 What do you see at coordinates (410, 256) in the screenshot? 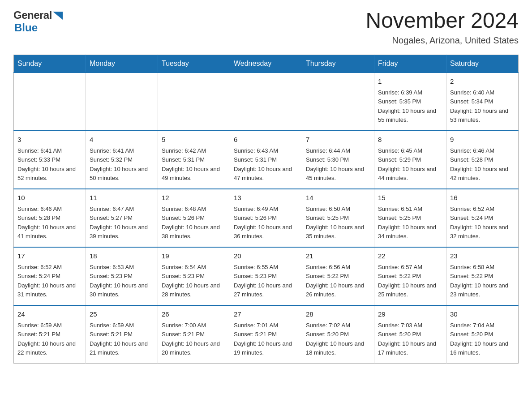
I see `day-number: 22` at bounding box center [410, 256].